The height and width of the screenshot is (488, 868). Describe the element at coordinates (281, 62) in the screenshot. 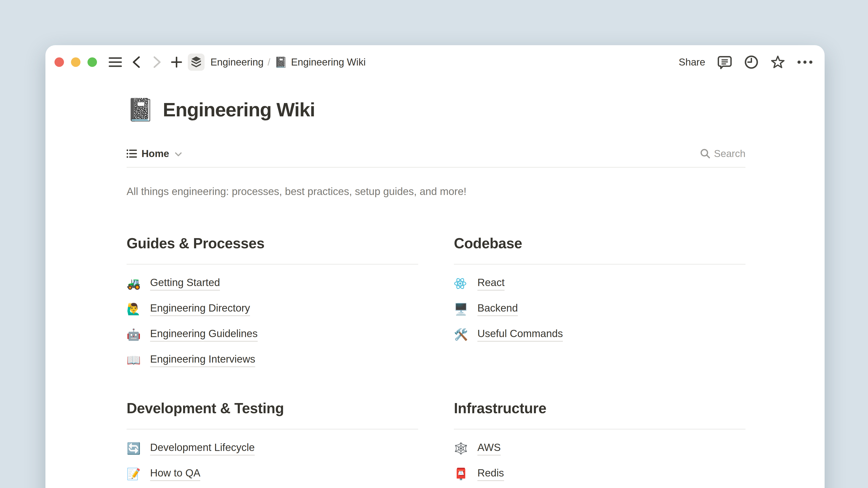

I see `notebook-emoji-icon: 📓` at that location.